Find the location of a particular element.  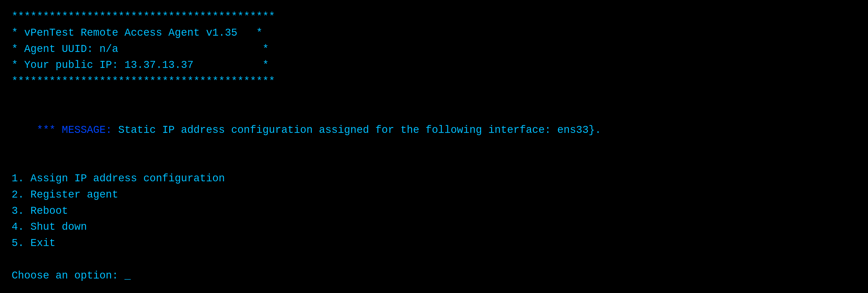

prompt-line: Choose an option: _ is located at coordinates (434, 276).